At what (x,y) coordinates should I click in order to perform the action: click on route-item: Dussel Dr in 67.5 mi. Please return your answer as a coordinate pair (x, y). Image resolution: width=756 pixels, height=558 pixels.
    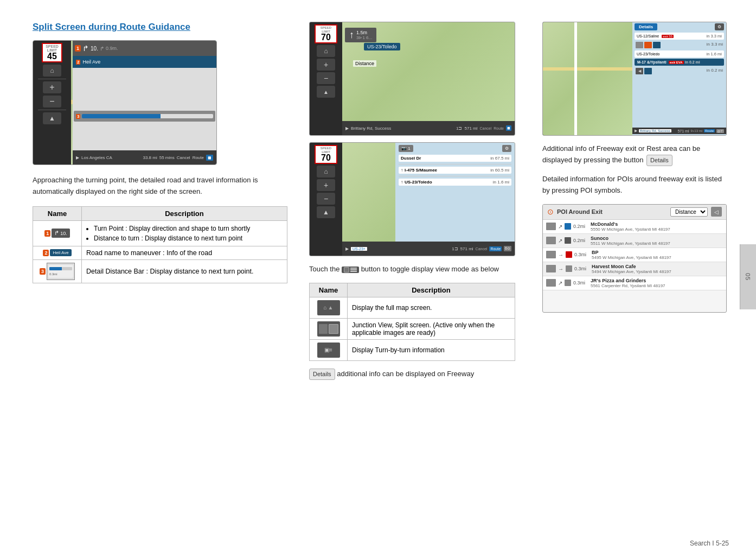
    Looking at the image, I should click on (455, 158).